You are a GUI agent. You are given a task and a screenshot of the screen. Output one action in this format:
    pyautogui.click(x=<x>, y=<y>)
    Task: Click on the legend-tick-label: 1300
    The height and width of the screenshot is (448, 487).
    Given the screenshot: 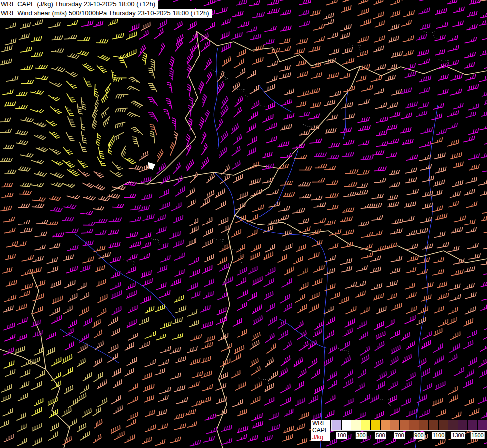 What is the action you would take?
    pyautogui.click(x=458, y=435)
    